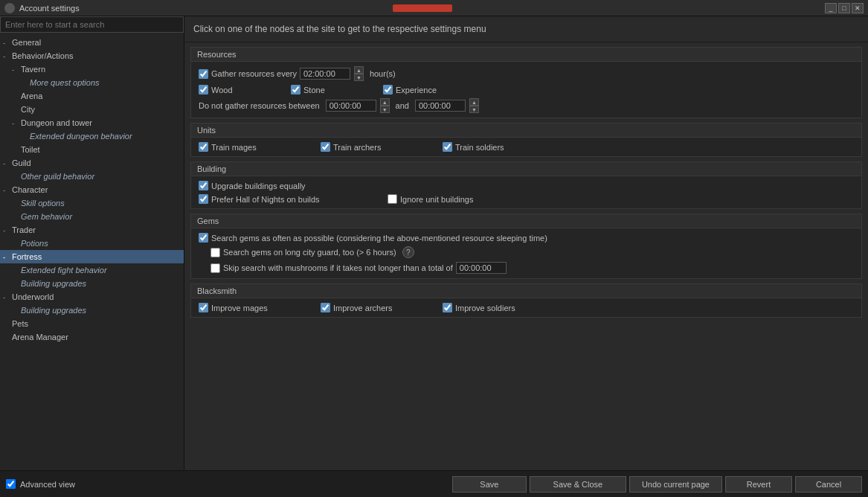 The height and width of the screenshot is (497, 868). I want to click on skip-time-input, so click(481, 268).